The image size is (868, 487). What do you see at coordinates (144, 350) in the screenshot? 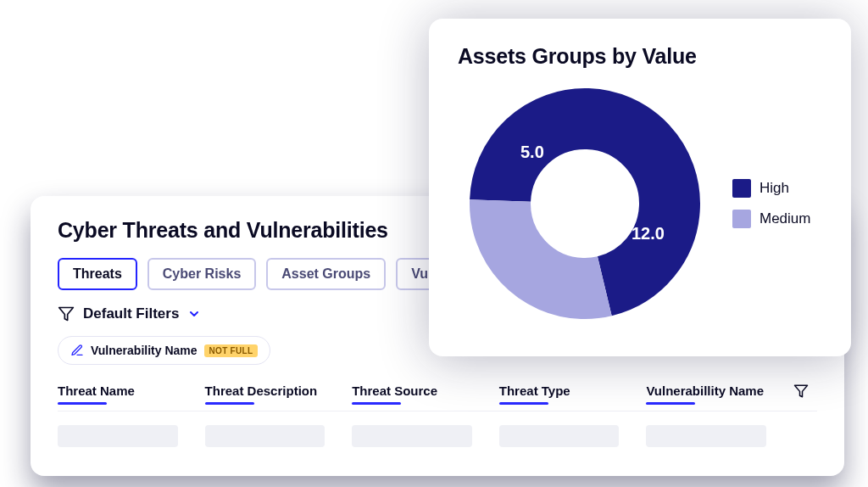
I see `chip-label: Vulnerability Name` at bounding box center [144, 350].